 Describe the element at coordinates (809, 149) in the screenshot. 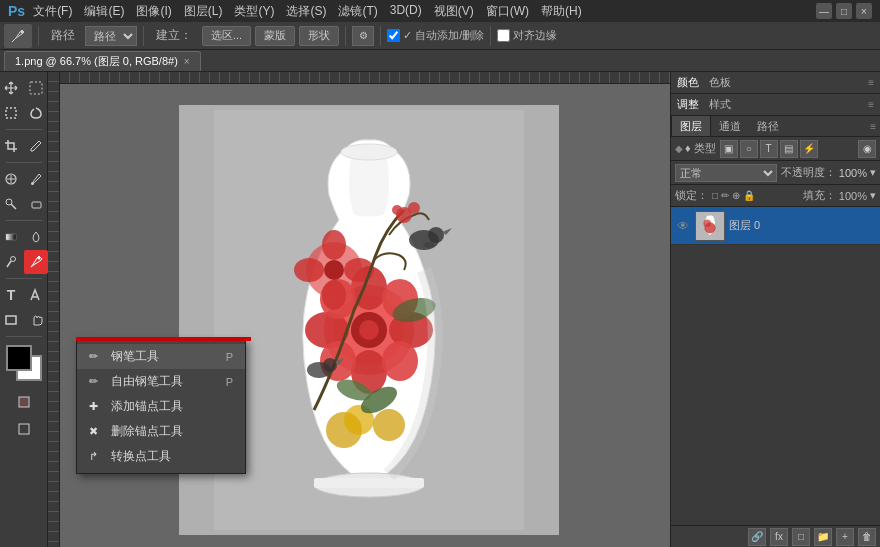

I see `filter-btn-5: ⚡` at that location.